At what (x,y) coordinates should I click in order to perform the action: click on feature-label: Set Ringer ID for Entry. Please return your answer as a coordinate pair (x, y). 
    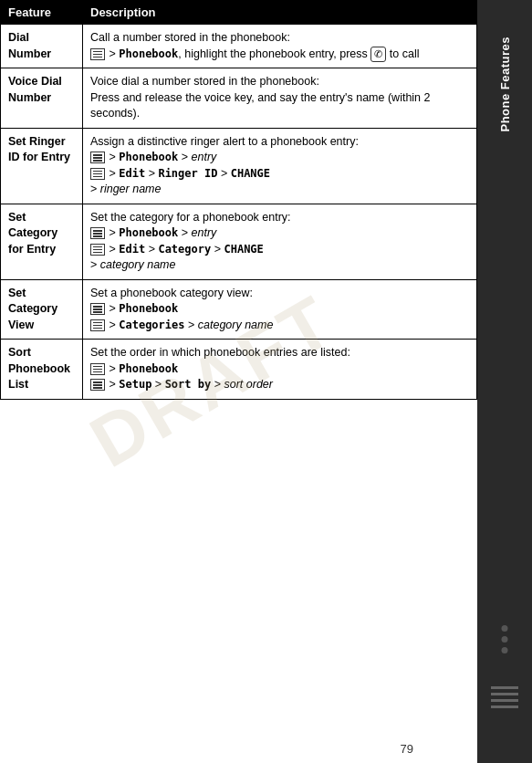
    Looking at the image, I should click on (42, 166).